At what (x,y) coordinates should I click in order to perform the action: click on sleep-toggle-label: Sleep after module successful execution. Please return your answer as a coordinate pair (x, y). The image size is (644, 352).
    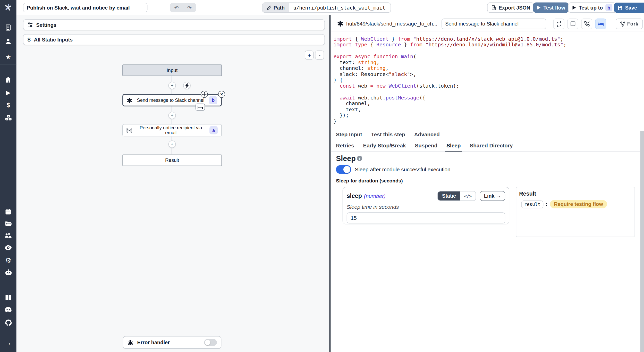
    Looking at the image, I should click on (403, 170).